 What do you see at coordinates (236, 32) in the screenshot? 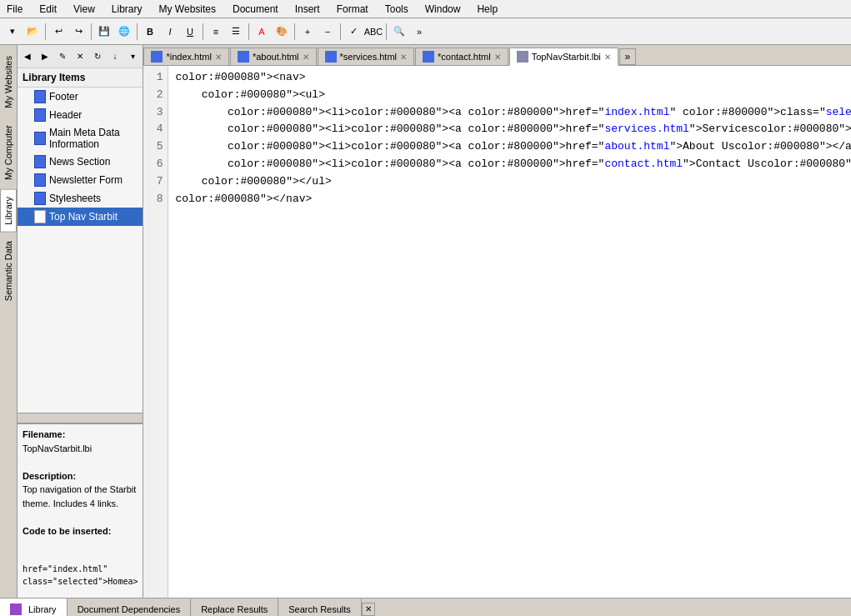
I see `toolbar-list: ☰` at bounding box center [236, 32].